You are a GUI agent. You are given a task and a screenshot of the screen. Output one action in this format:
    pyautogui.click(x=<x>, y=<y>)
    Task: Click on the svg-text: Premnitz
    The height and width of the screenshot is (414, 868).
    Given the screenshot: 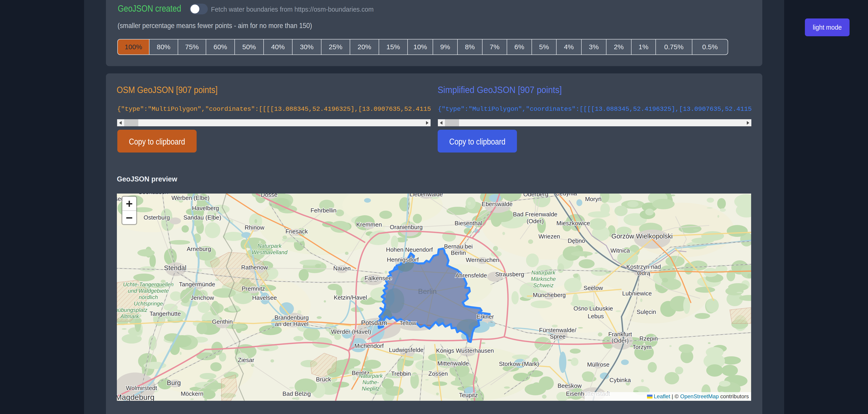 What is the action you would take?
    pyautogui.click(x=253, y=289)
    